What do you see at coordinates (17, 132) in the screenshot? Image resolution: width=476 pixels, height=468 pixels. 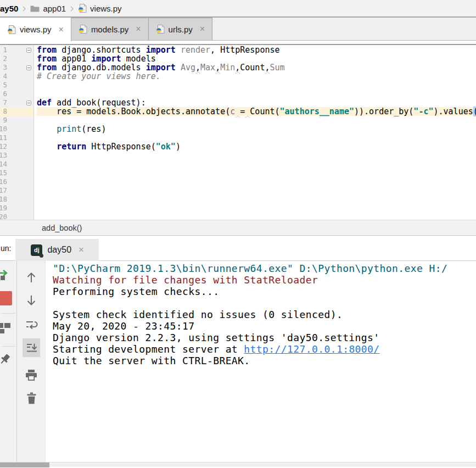 I see `editor-gutter: 1234567891011121314151617181920` at bounding box center [17, 132].